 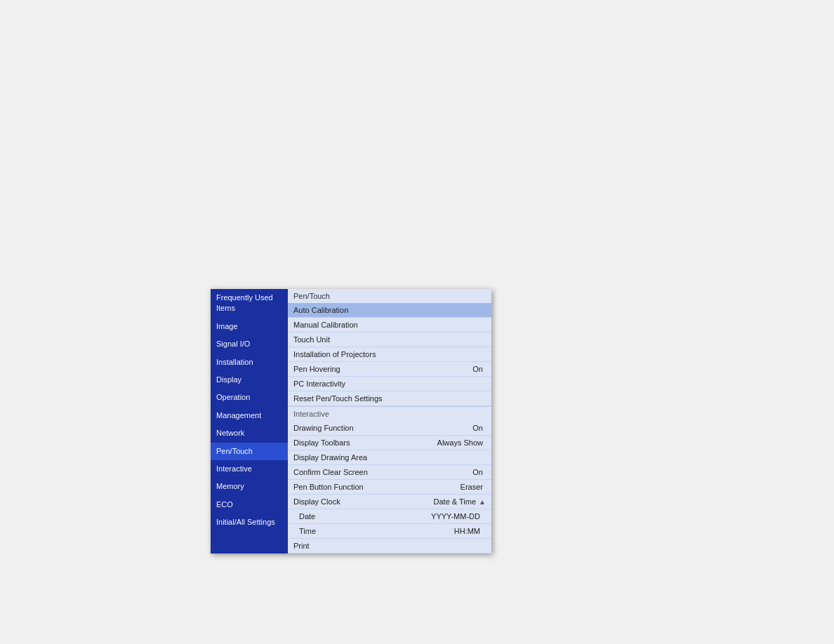 What do you see at coordinates (249, 327) in the screenshot?
I see `sidebar-item-image: Image` at bounding box center [249, 327].